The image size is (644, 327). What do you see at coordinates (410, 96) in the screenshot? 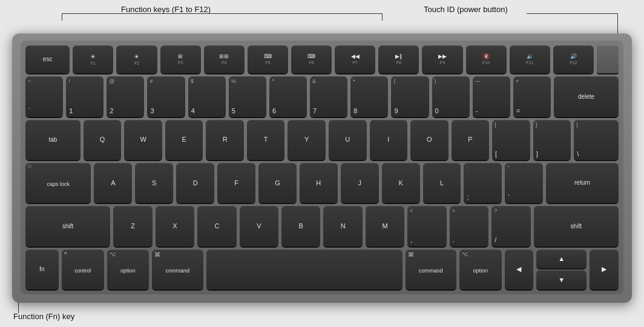
I see `key-9: ( 9` at bounding box center [410, 96].